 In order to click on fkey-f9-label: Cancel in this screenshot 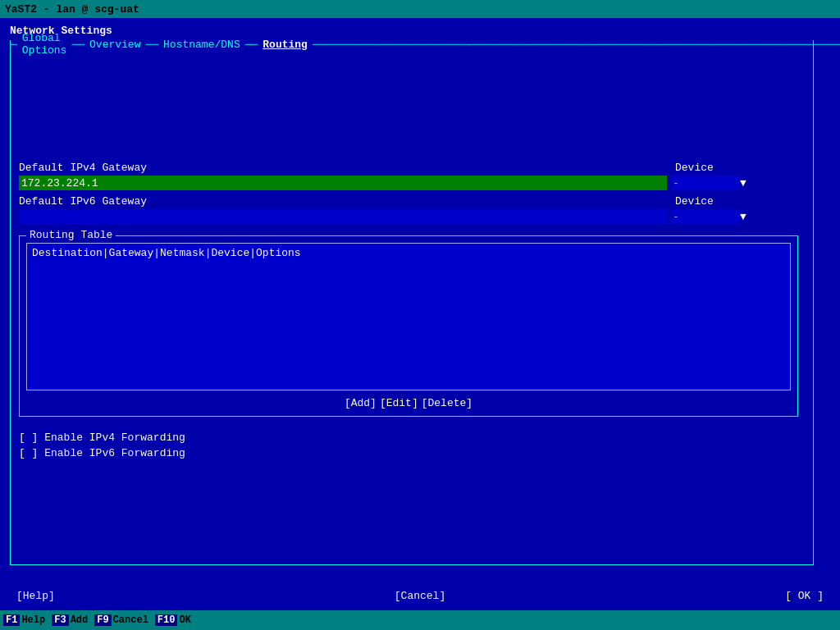, I will do `click(131, 620)`.